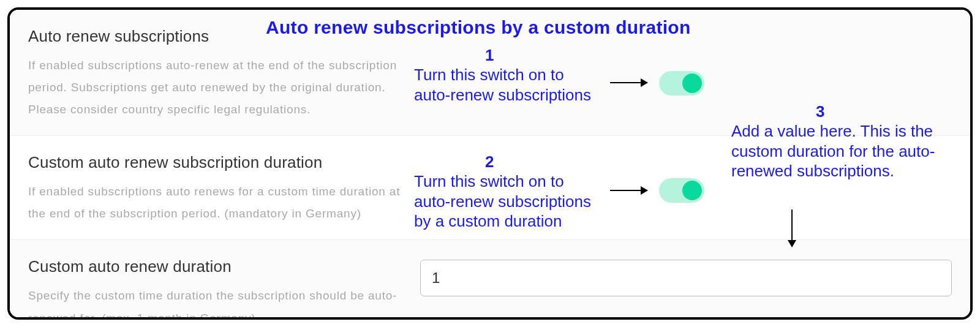 This screenshot has height=327, width=980. Describe the element at coordinates (224, 189) in the screenshot. I see `setting-text-block: Custom auto renew subscription duration …` at that location.